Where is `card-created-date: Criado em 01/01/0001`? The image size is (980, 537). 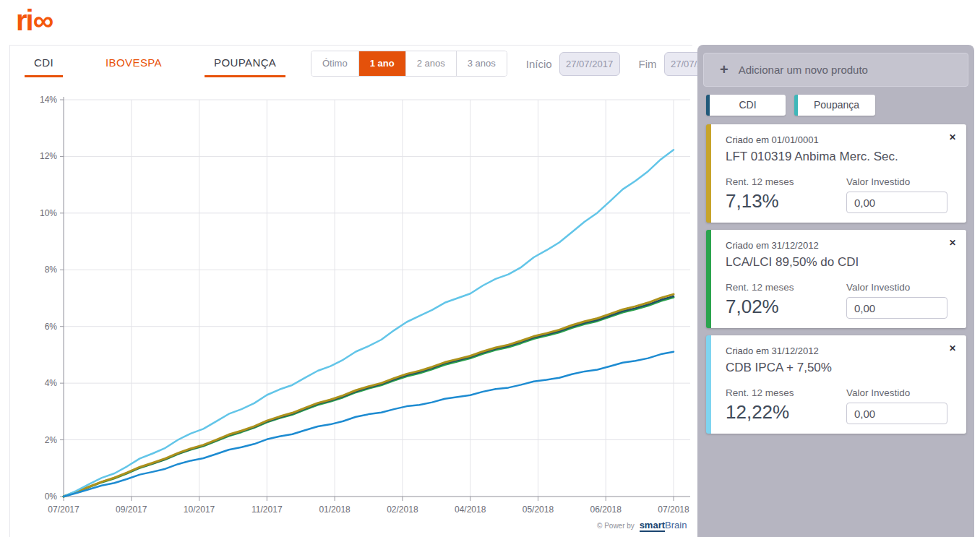
card-created-date: Criado em 01/01/0001 is located at coordinates (840, 140).